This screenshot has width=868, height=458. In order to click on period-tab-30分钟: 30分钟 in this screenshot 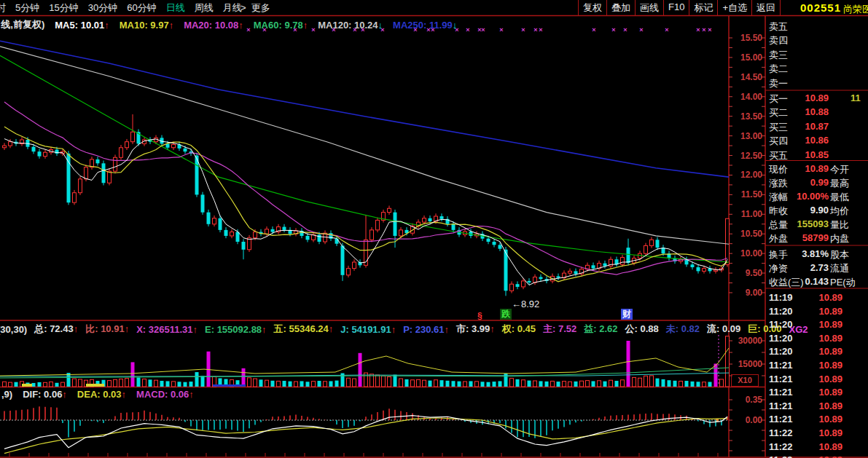, I will do `click(103, 8)`.